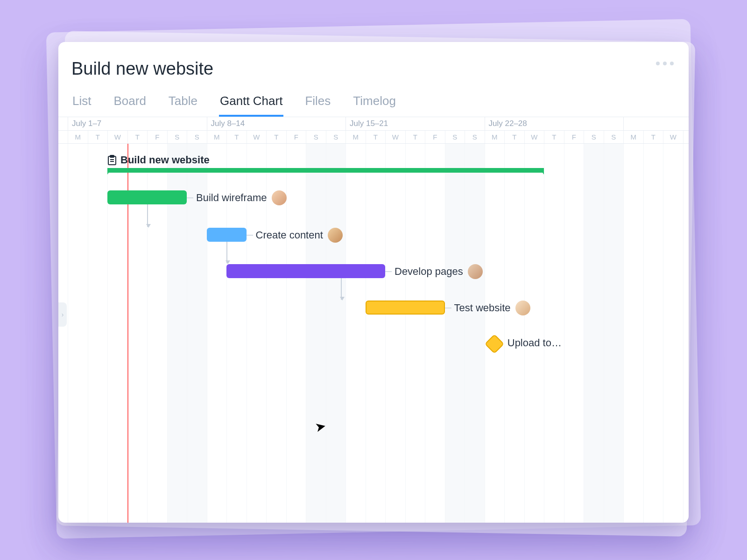  I want to click on week-label: July 22–28, so click(554, 124).